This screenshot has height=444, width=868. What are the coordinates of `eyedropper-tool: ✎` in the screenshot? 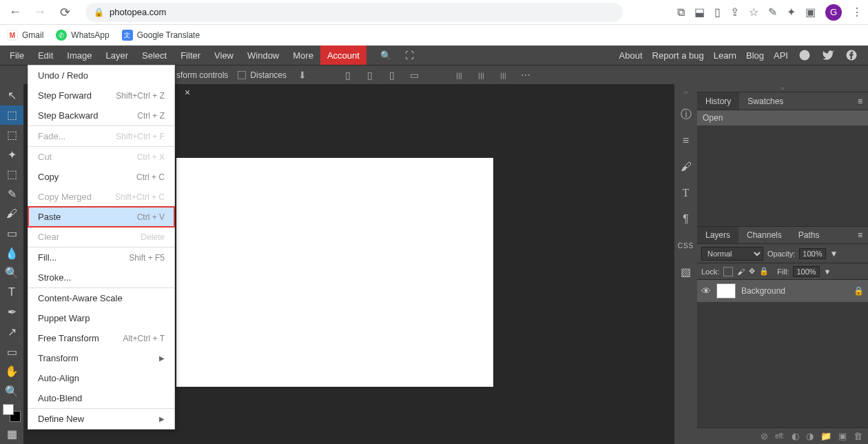 It's located at (12, 194).